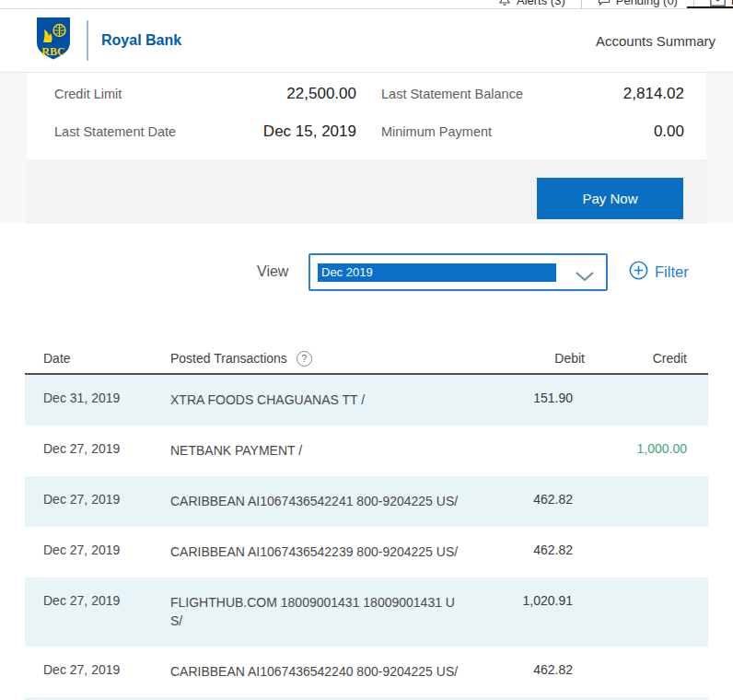 This screenshot has height=700, width=733. What do you see at coordinates (142, 41) in the screenshot?
I see `brand-name: Royal Bank` at bounding box center [142, 41].